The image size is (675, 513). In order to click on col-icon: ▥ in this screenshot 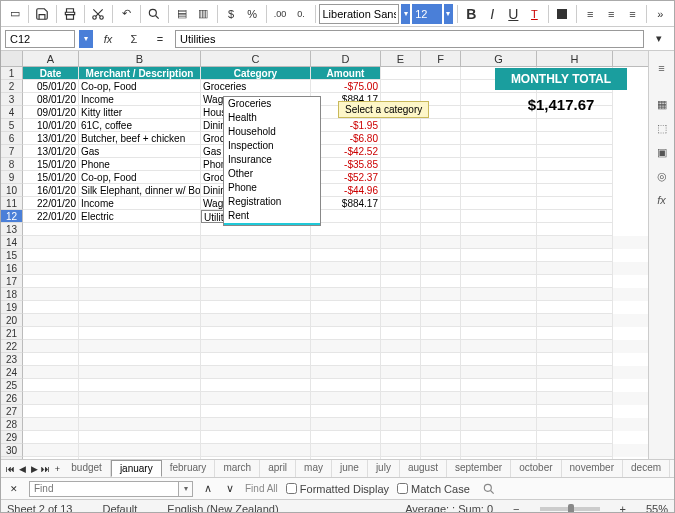, I will do `click(204, 14)`.